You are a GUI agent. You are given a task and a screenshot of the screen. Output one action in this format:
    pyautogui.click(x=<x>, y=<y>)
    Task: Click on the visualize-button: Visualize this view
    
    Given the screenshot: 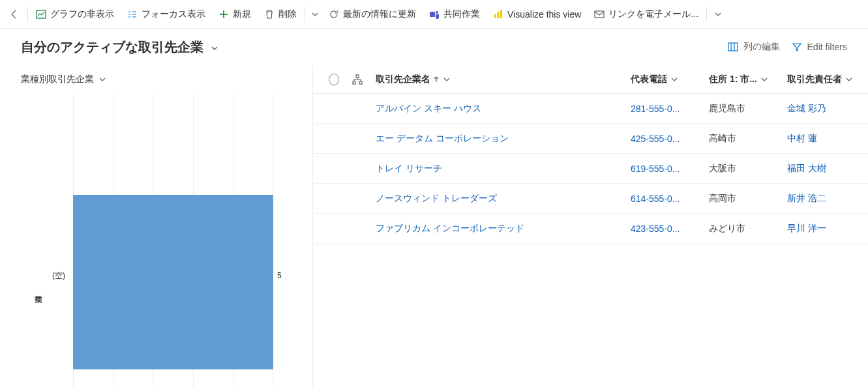 What is the action you would take?
    pyautogui.click(x=537, y=14)
    